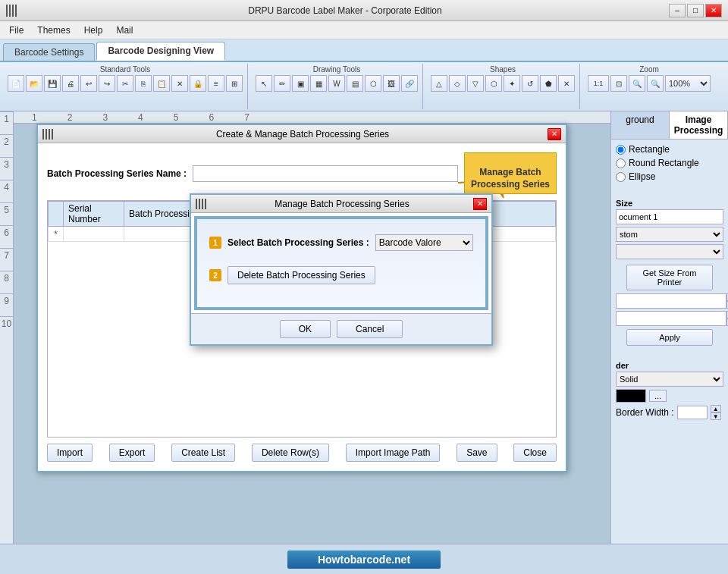 The width and height of the screenshot is (728, 574). What do you see at coordinates (620, 177) in the screenshot?
I see `shape-ellipse-radio` at bounding box center [620, 177].